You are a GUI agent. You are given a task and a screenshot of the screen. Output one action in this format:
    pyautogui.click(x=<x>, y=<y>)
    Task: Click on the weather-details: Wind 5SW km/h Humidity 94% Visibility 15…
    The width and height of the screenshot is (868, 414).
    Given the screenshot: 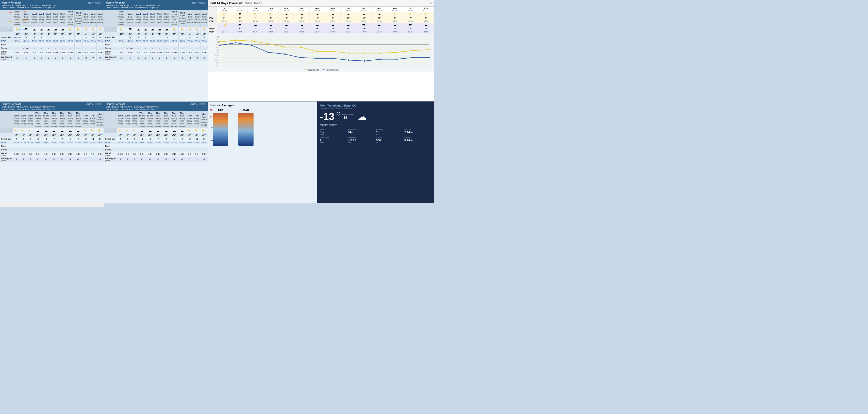 What is the action you would take?
    pyautogui.click(x=375, y=136)
    